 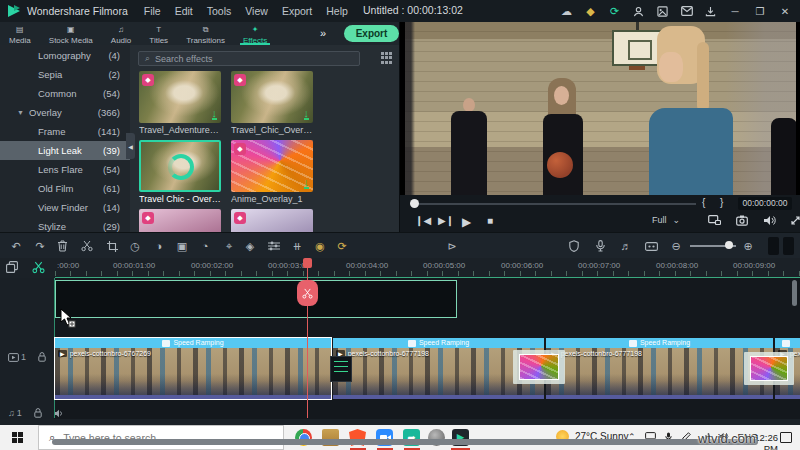 I want to click on undo-icon: ↶, so click(x=16, y=246).